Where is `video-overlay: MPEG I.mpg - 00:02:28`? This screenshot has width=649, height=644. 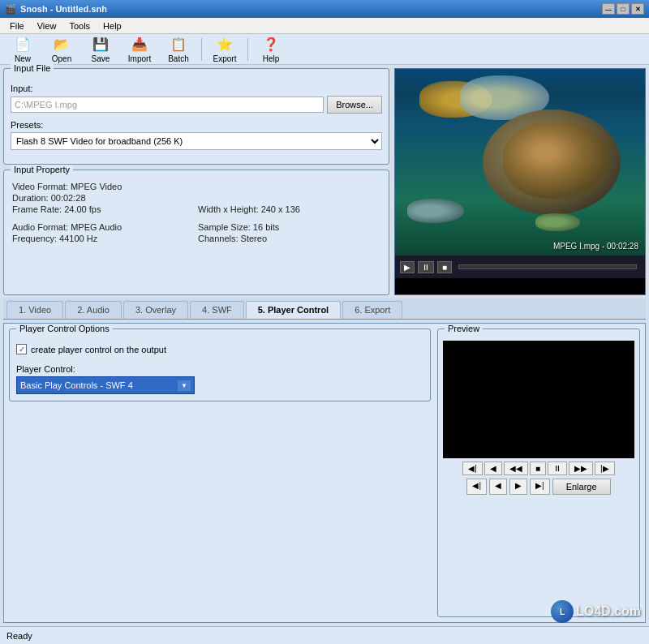 video-overlay: MPEG I.mpg - 00:02:28 is located at coordinates (595, 247).